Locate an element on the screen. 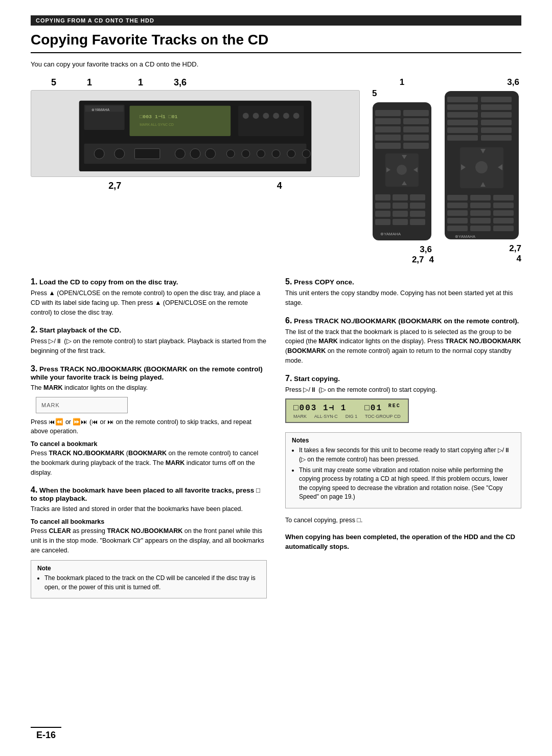 The width and height of the screenshot is (552, 756). step-3-extra: Press ⏮⏪ or ⏩⏭ (⏮ or ⏭ on the remote con… is located at coordinates (149, 427).